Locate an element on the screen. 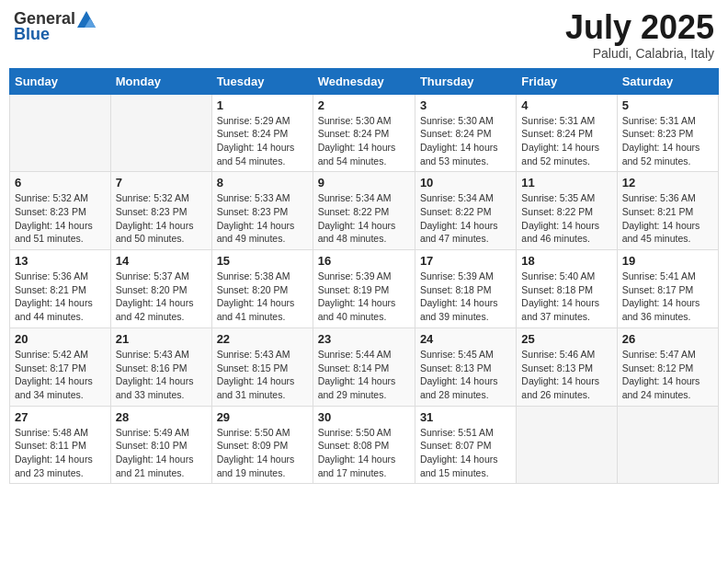 The image size is (728, 563). logo-blue: Blue is located at coordinates (31, 35).